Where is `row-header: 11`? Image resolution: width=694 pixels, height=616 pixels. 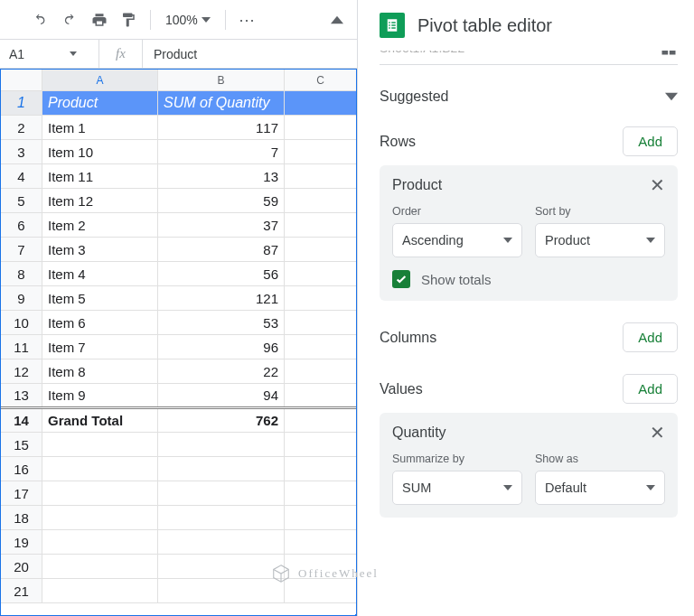 row-header: 11 is located at coordinates (22, 347).